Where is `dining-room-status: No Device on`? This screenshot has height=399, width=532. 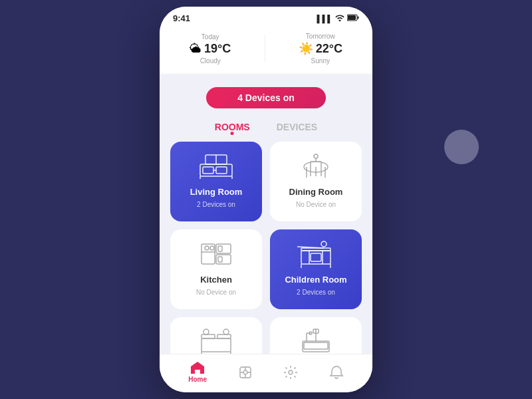 dining-room-status: No Device on is located at coordinates (316, 205).